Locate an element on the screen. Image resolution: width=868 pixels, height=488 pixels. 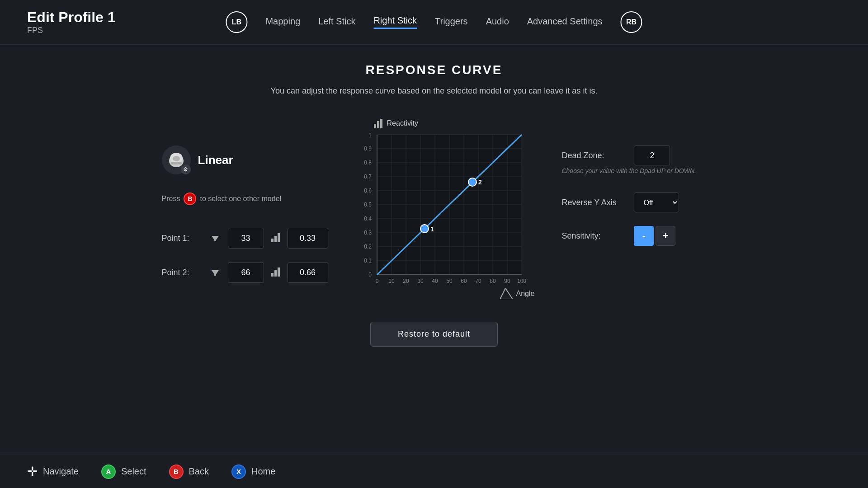
point2-row: Point 2: is located at coordinates (245, 272).